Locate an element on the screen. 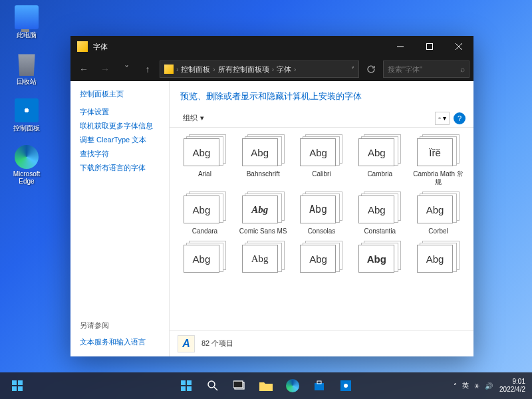  sidebar-link-font-settings: 字体设置 is located at coordinates (120, 112).